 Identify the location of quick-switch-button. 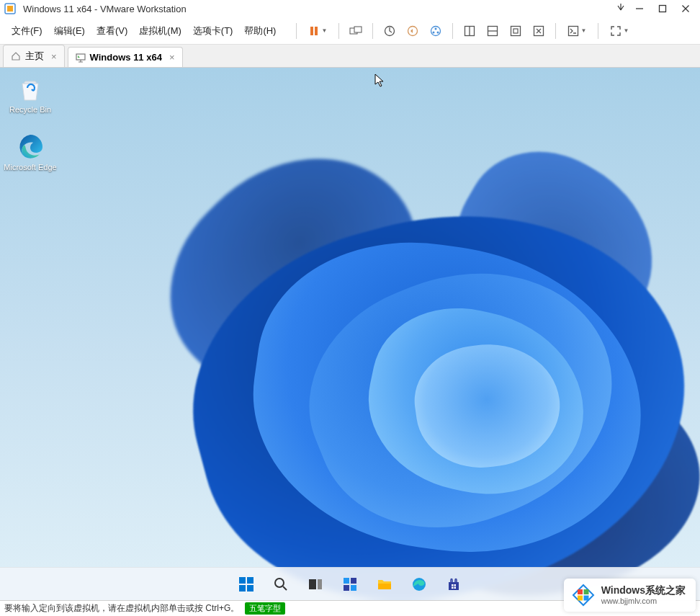
(539, 31).